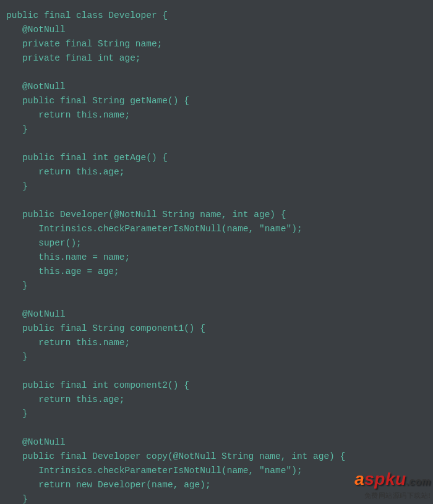  I want to click on watermark-logo: aspku.com, so click(392, 481).